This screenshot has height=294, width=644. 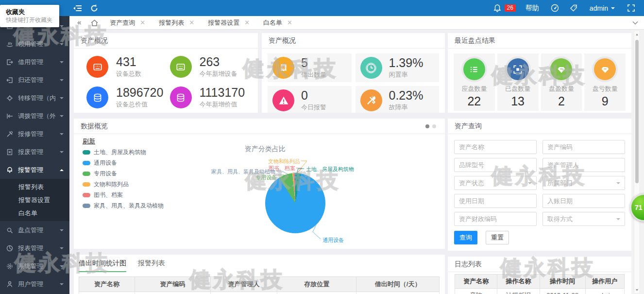 I want to click on tab-overflow-chevron-icon, so click(x=638, y=23).